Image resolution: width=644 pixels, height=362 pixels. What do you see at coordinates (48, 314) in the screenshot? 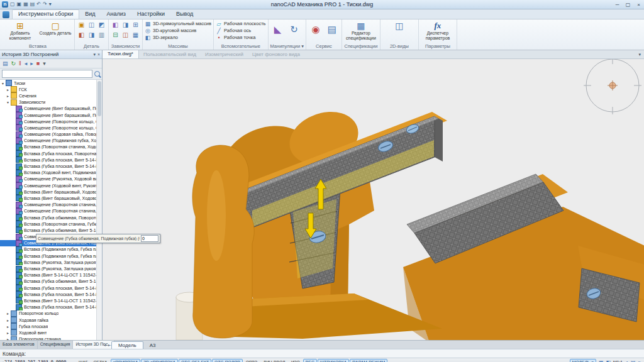
I see `tree-item: ▸Поворотное кольцо` at bounding box center [48, 314].